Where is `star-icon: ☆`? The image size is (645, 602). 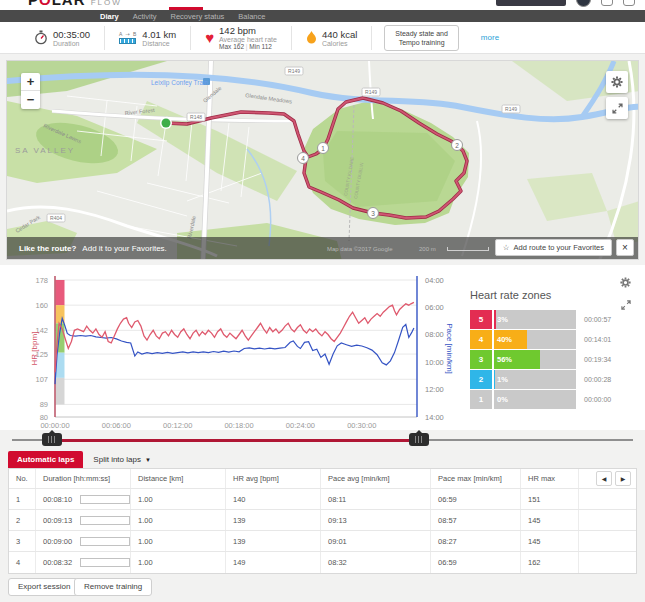 star-icon: ☆ is located at coordinates (506, 248).